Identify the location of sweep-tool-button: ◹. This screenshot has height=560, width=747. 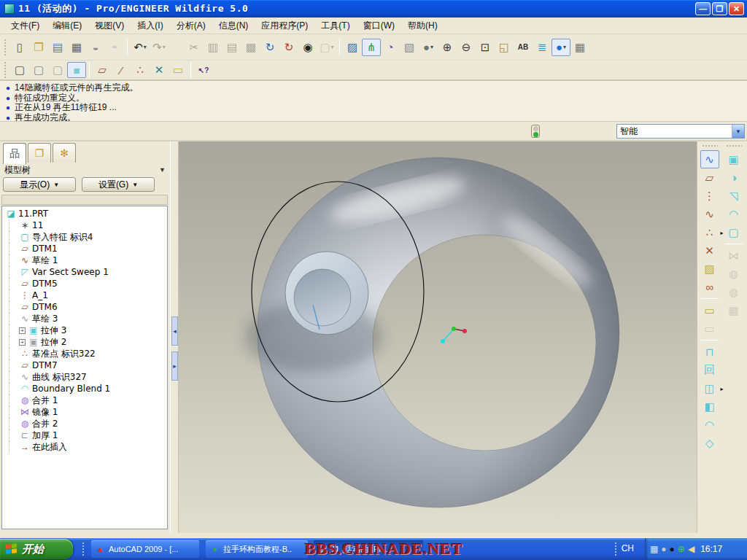
(734, 195).